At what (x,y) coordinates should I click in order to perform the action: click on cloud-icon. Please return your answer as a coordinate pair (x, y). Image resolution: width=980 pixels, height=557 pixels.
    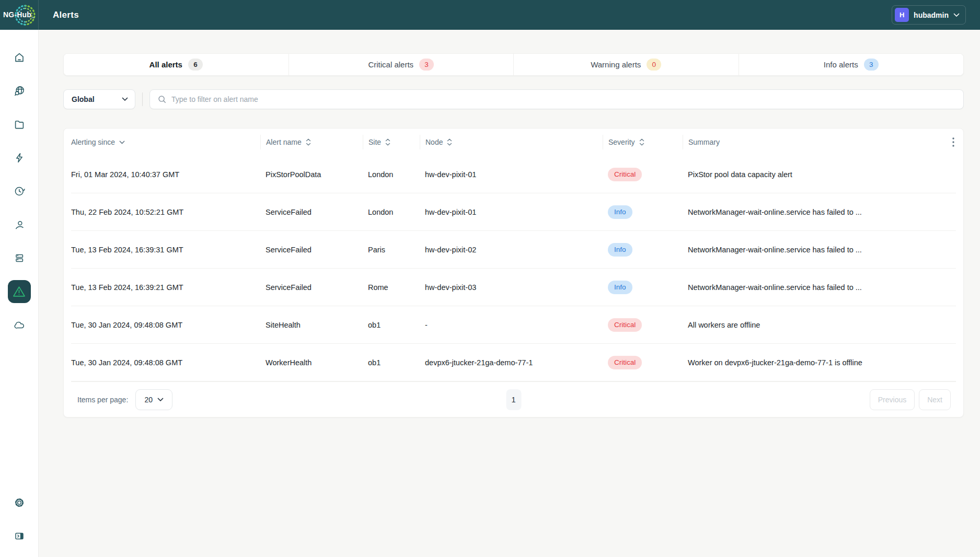
    Looking at the image, I should click on (19, 325).